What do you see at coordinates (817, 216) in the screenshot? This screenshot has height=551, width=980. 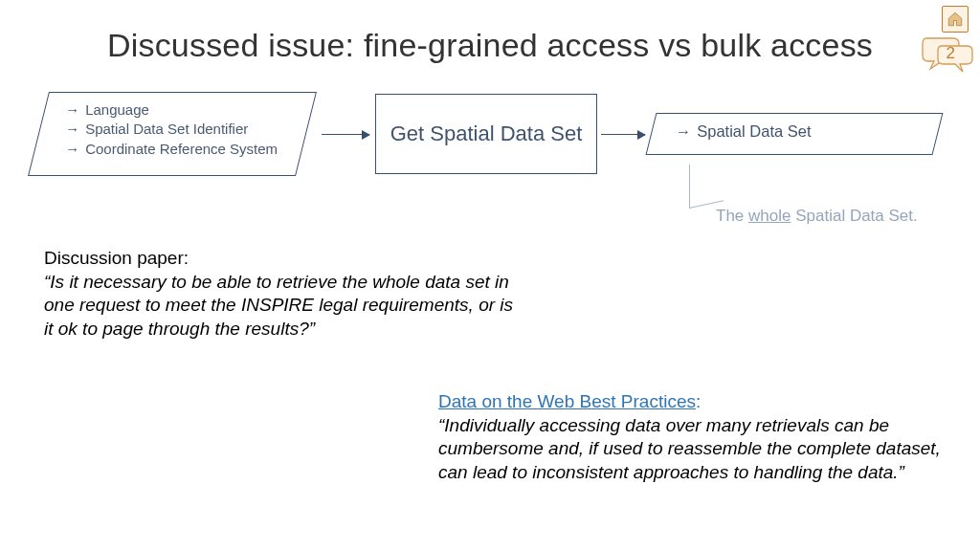 I see `annotation-text: The whole Spatial Data Set.` at bounding box center [817, 216].